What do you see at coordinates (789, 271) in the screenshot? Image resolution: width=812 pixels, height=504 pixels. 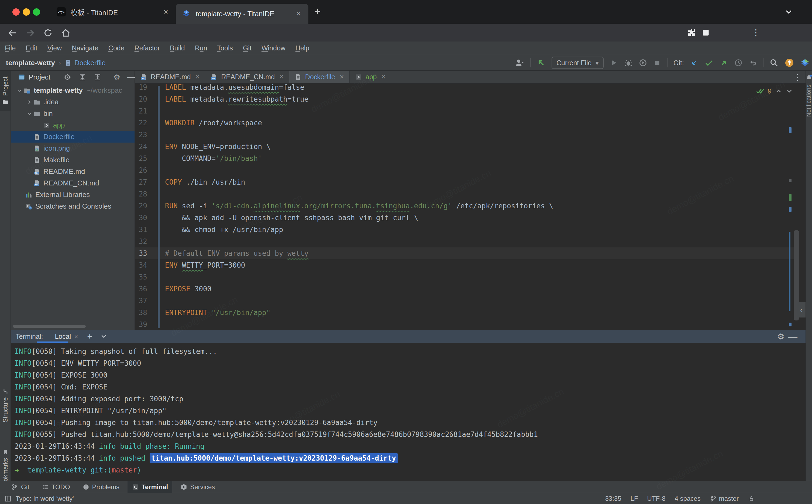 I see `stripe-mark-long` at bounding box center [789, 271].